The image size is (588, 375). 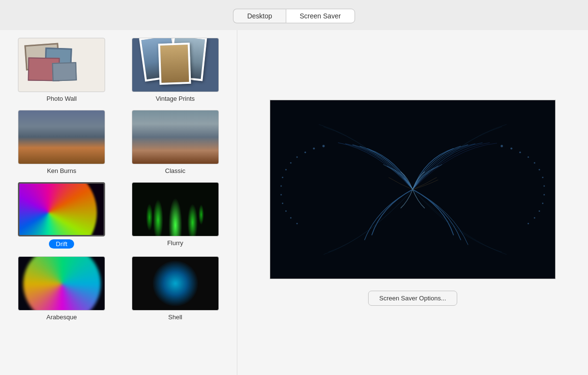 I want to click on ss-label-photo-wall: Photo Wall, so click(x=62, y=99).